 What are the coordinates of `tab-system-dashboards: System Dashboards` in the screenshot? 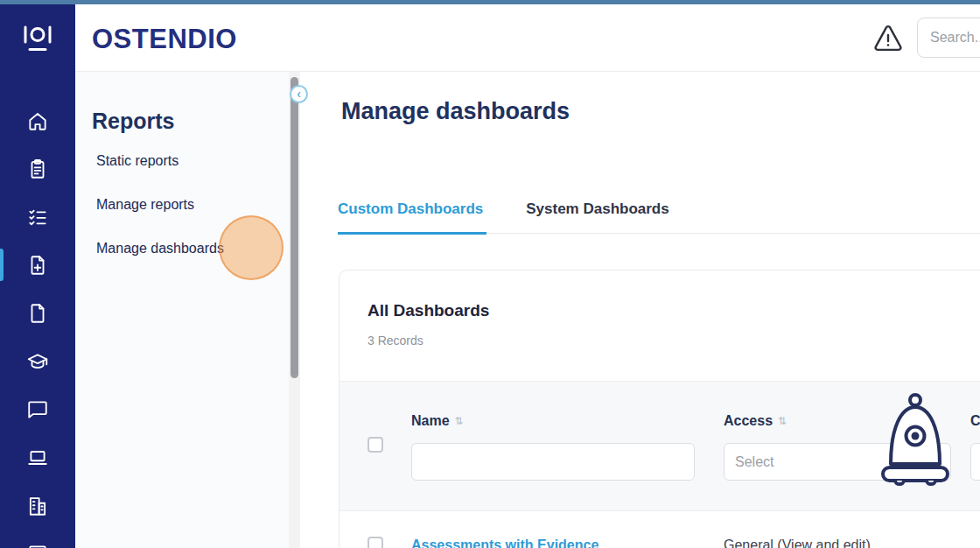 It's located at (598, 217).